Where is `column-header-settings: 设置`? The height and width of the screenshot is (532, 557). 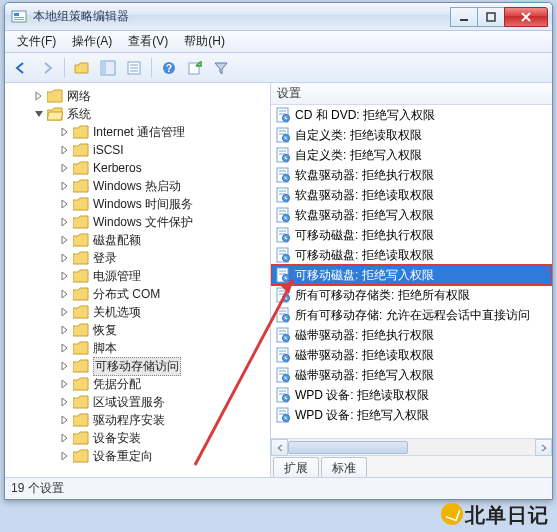
column-header-settings: 设置 is located at coordinates (412, 94).